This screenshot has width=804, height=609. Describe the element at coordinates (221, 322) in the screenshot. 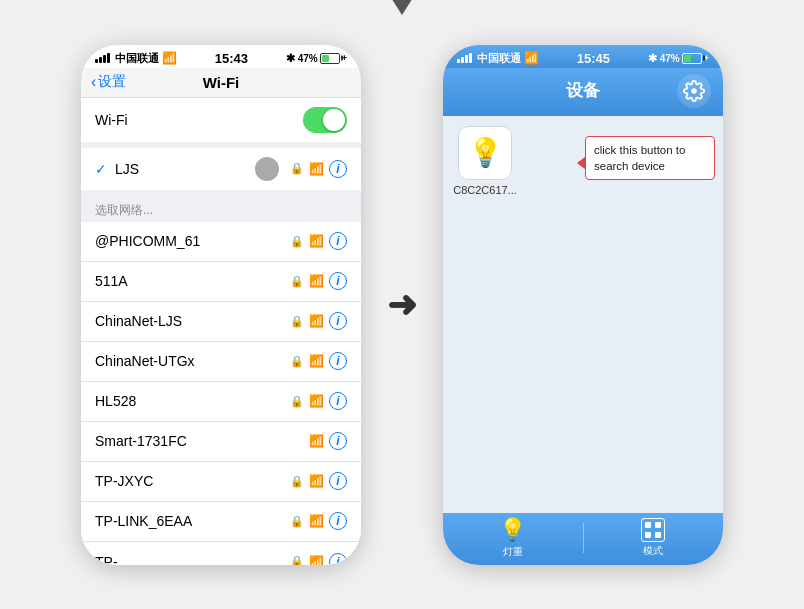

I see `list-item: ChinaNet-LJS 🔒 📶 i` at that location.